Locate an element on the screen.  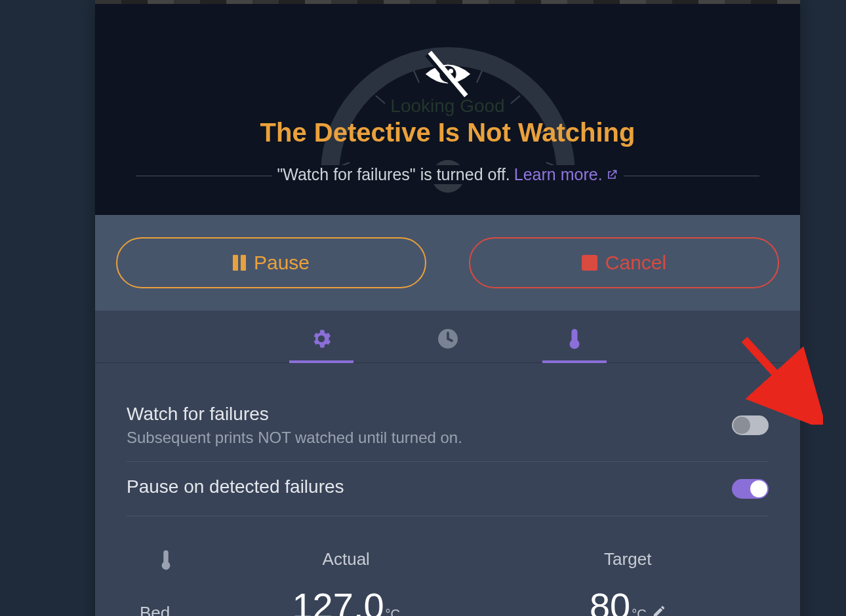
tab-settings is located at coordinates (321, 339).